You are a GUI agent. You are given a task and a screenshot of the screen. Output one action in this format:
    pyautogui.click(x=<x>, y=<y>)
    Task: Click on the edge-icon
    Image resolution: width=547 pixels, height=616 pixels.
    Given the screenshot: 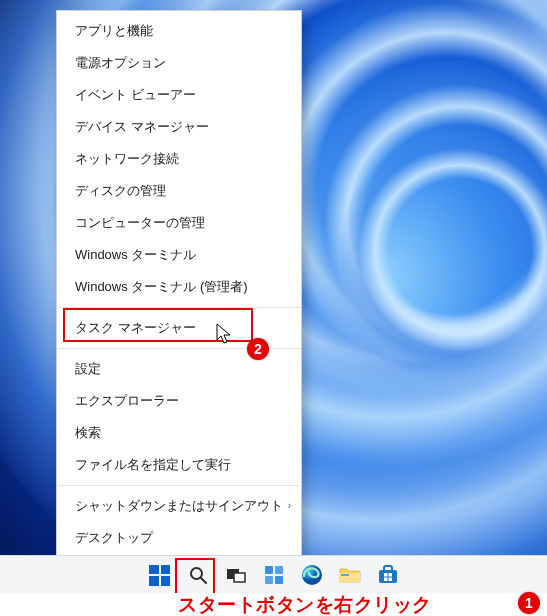 What is the action you would take?
    pyautogui.click(x=312, y=575)
    